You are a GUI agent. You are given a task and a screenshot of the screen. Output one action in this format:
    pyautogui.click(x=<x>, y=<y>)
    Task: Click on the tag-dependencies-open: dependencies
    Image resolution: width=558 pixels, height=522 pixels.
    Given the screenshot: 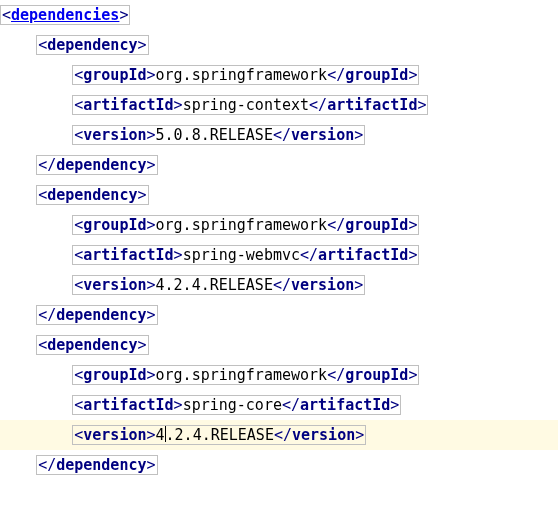 What is the action you would take?
    pyautogui.click(x=65, y=15)
    